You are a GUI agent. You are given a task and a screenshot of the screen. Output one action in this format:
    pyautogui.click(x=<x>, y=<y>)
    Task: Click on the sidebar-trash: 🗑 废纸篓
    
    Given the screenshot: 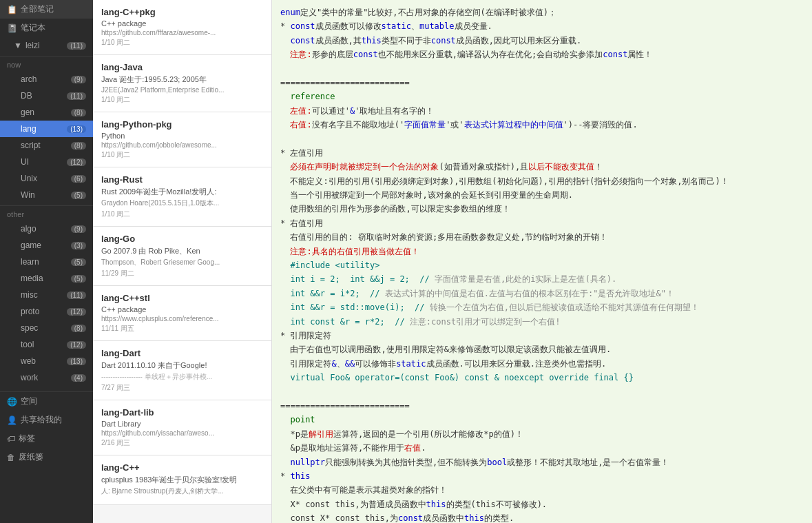 What is the action you would take?
    pyautogui.click(x=47, y=458)
    